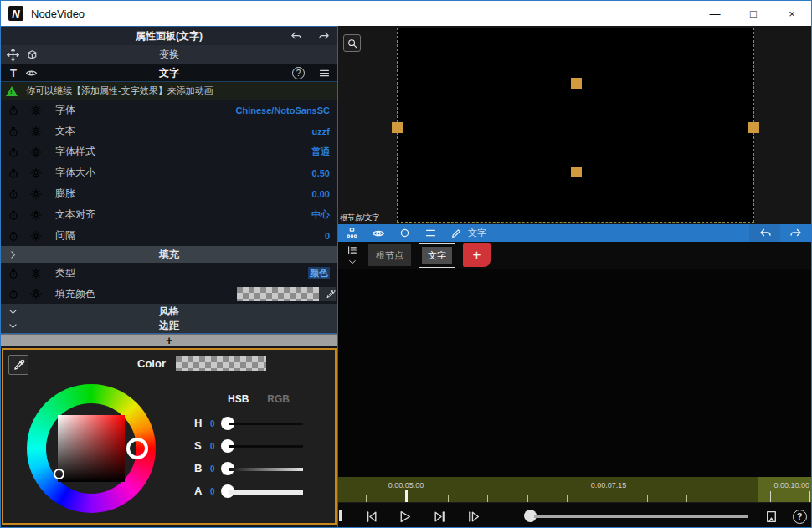 The image size is (812, 528). What do you see at coordinates (352, 233) in the screenshot?
I see `node-tree-icon` at bounding box center [352, 233].